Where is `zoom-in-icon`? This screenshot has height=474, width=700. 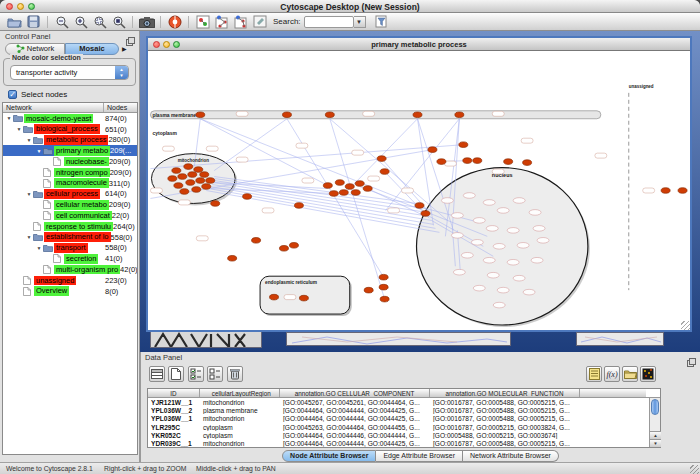
zoom-in-icon is located at coordinates (80, 22).